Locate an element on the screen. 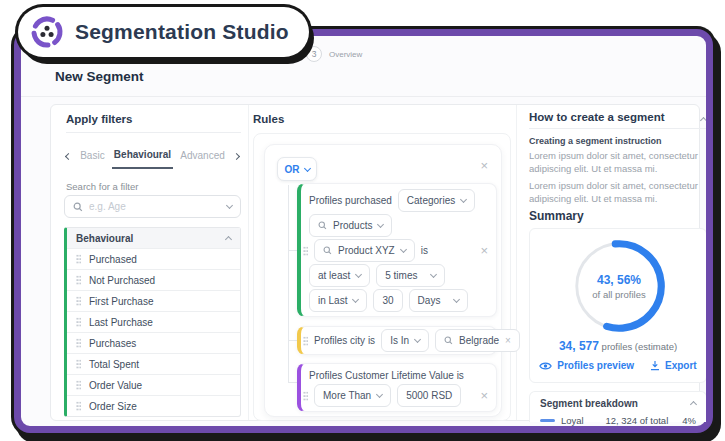 This screenshot has width=725, height=441. tabs-scroll-right-icon is located at coordinates (236, 156).